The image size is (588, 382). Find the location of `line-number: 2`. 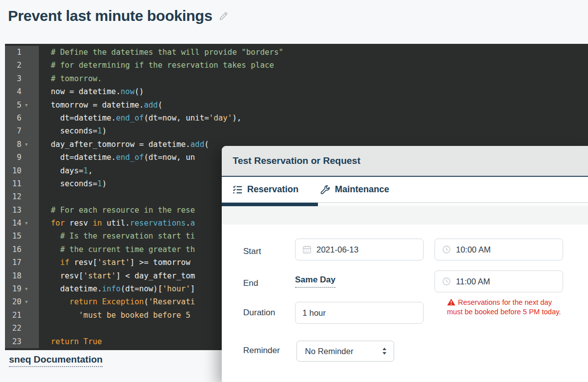

line-number: 2 is located at coordinates (13, 65).